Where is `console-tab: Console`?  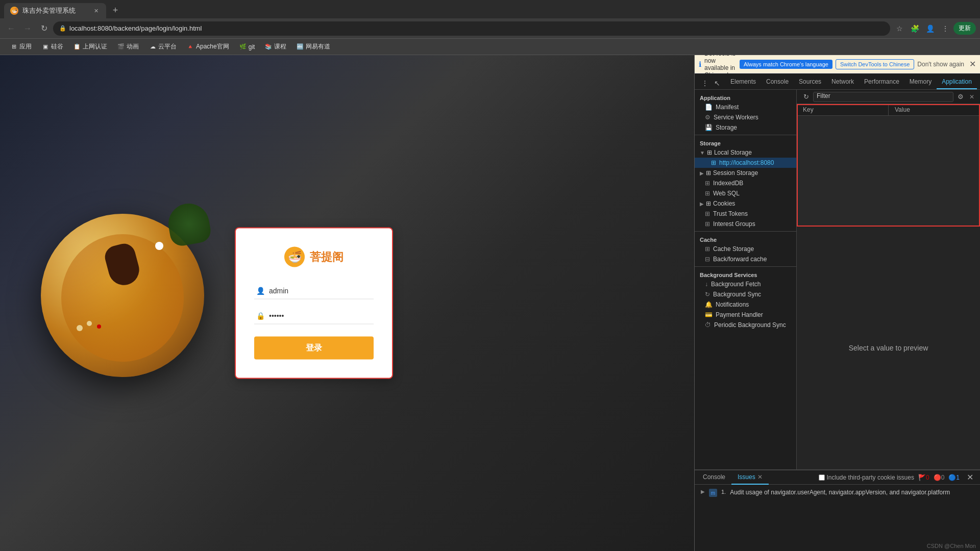
console-tab: Console is located at coordinates (714, 478).